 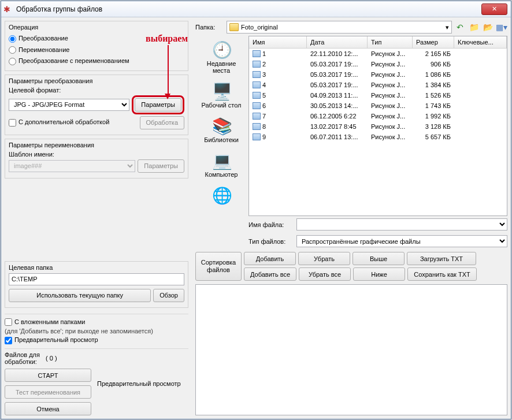 What do you see at coordinates (270, 259) in the screenshot?
I see `add-button: Добавить` at bounding box center [270, 259].